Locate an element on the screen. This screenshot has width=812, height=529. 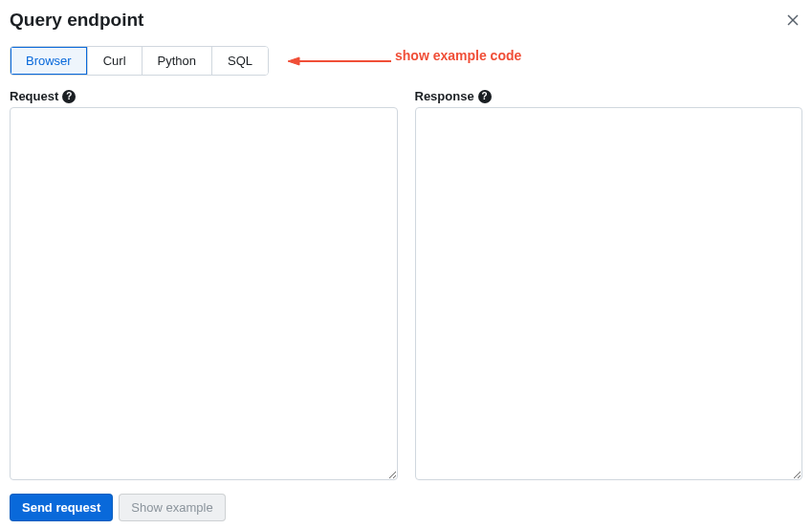
tab-sql: SQL is located at coordinates (240, 61).